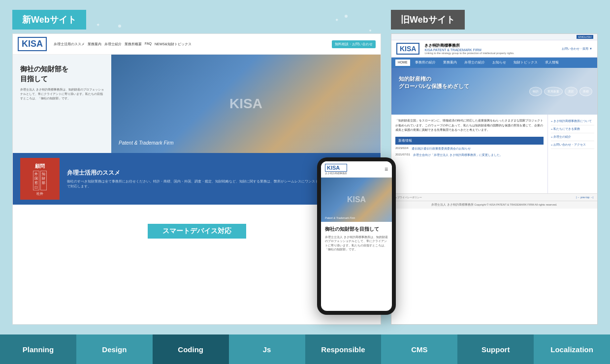 This screenshot has width=610, height=364. I want to click on old-hero-title: 知的財産権のグローバルな保護をめざして, so click(434, 83).